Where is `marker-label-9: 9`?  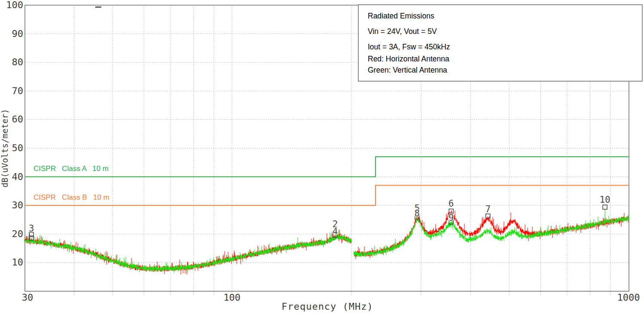 marker-label-9: 9 is located at coordinates (451, 218).